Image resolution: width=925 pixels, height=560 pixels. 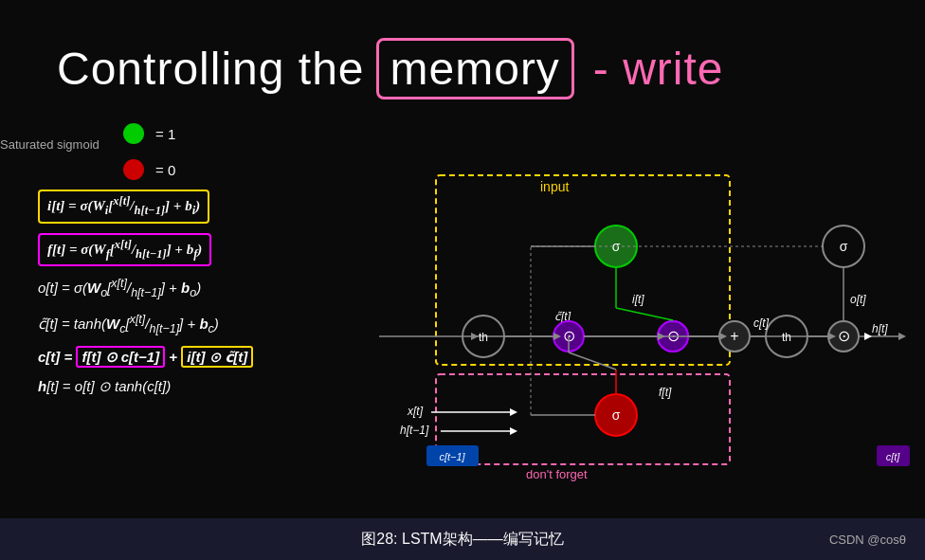 What do you see at coordinates (123, 207) in the screenshot?
I see `eq-i-boxed: i[t] = σ(Wi[x[t]/h[t−1]] + bi)` at bounding box center [123, 207].